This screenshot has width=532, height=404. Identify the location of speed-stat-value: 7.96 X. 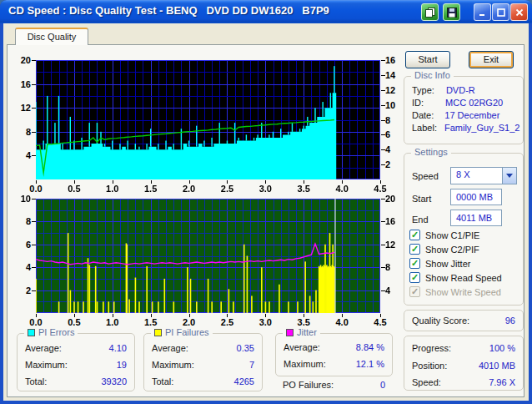
(502, 382).